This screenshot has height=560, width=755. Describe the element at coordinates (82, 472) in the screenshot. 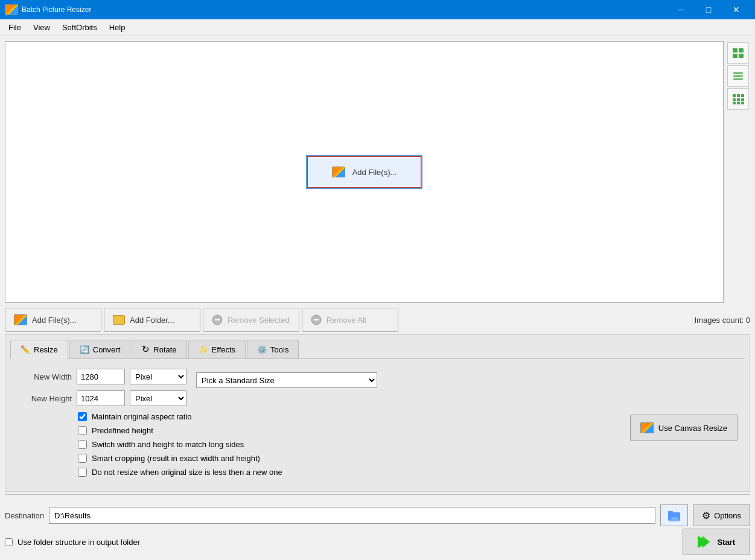

I see `no-resize-checkbox` at that location.